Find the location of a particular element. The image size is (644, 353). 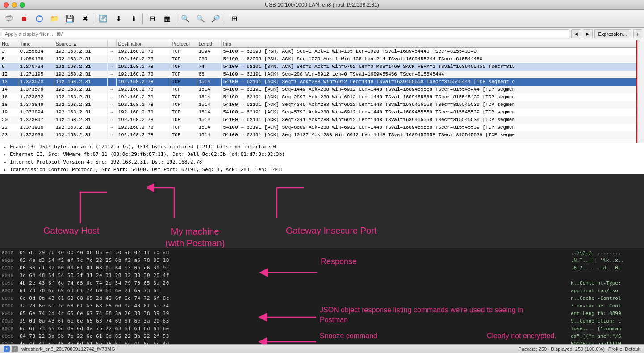

gateway-host-label: Gateway Host is located at coordinates (71, 231).